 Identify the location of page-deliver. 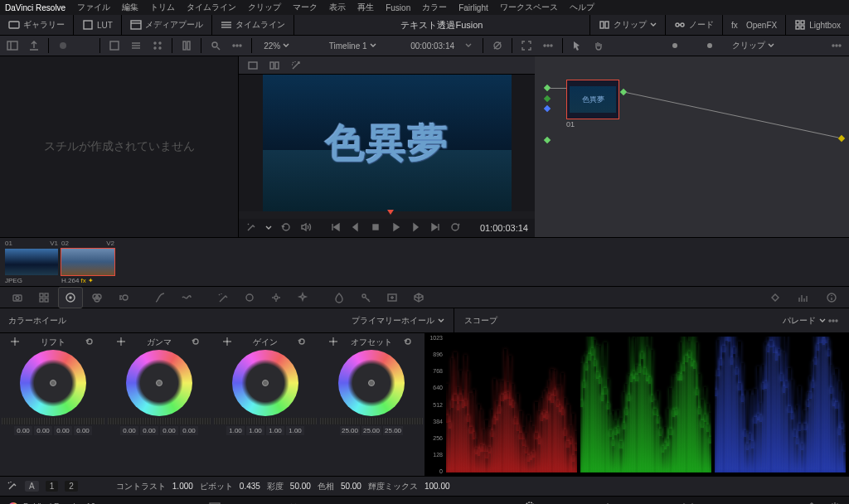
(686, 501).